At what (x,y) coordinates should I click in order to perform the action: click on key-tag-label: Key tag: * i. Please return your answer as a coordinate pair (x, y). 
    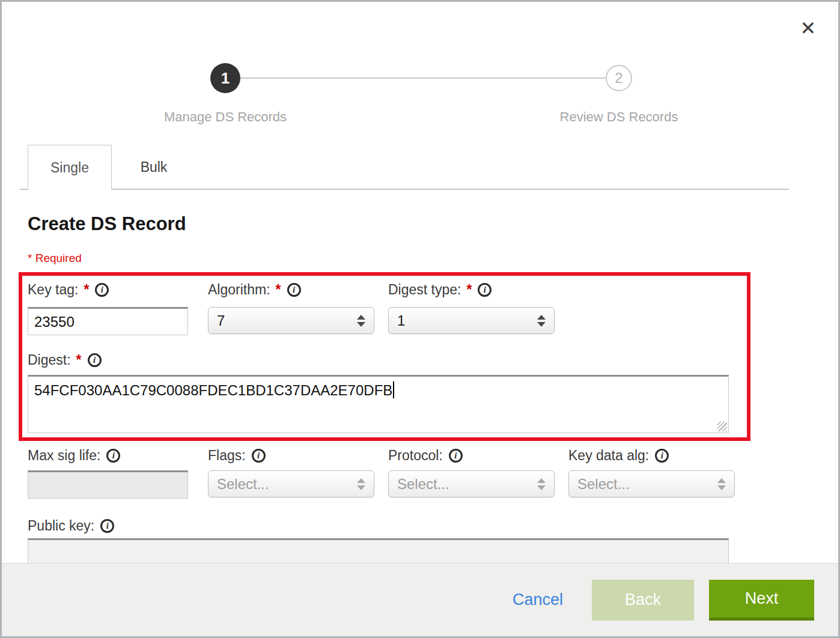
    Looking at the image, I should click on (68, 290).